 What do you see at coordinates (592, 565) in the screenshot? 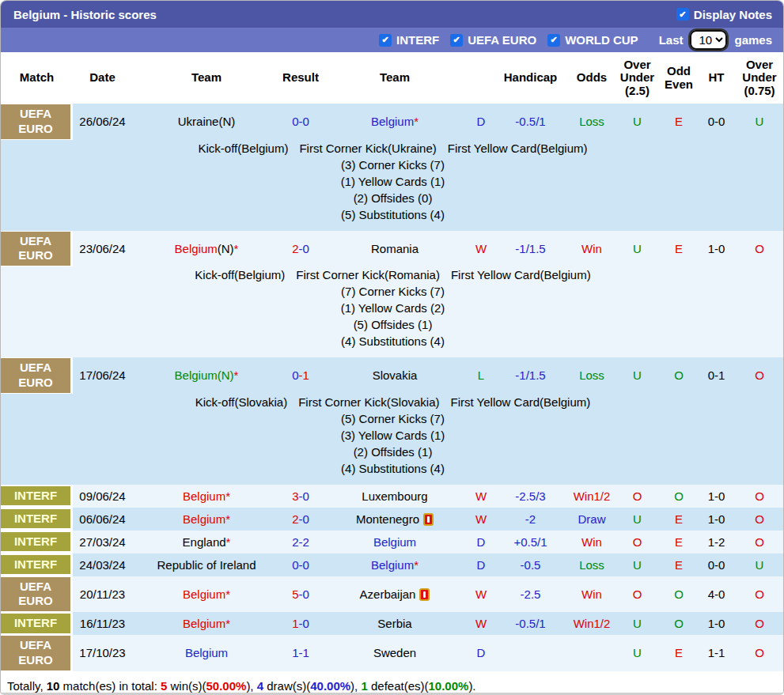
I see `text-segment: Loss` at bounding box center [592, 565].